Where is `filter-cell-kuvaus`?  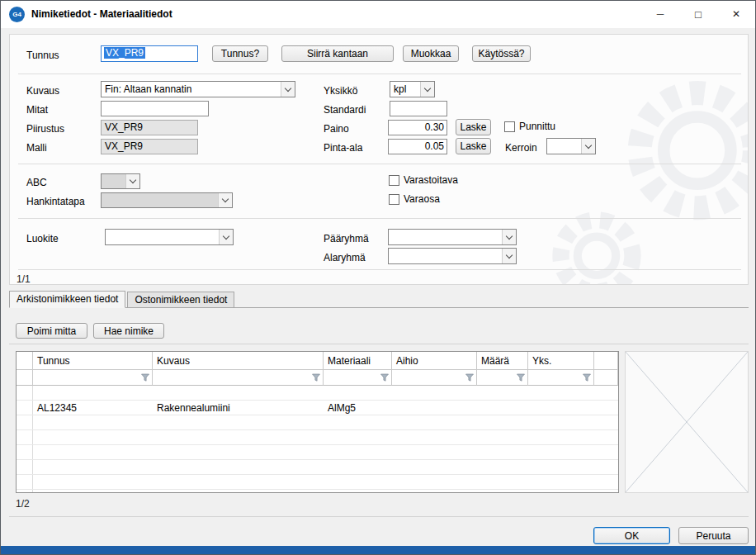
filter-cell-kuvaus is located at coordinates (238, 378).